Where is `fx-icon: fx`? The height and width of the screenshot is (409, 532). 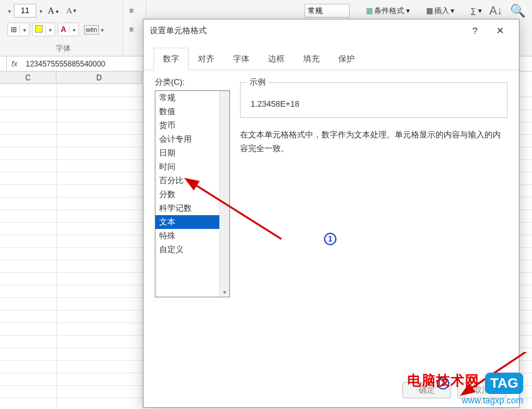 fx-icon: fx is located at coordinates (14, 64).